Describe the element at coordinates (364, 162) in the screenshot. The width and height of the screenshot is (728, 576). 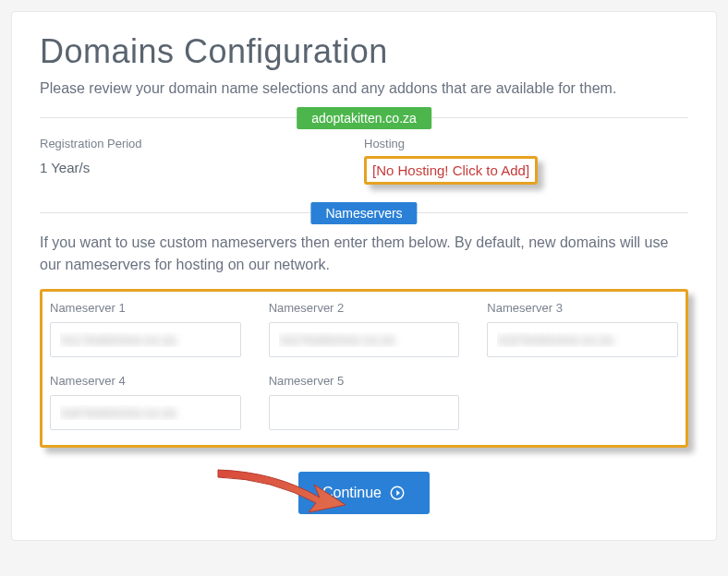
I see `domain-meta: Registration Period 1 Year/s Hosting [No…` at that location.